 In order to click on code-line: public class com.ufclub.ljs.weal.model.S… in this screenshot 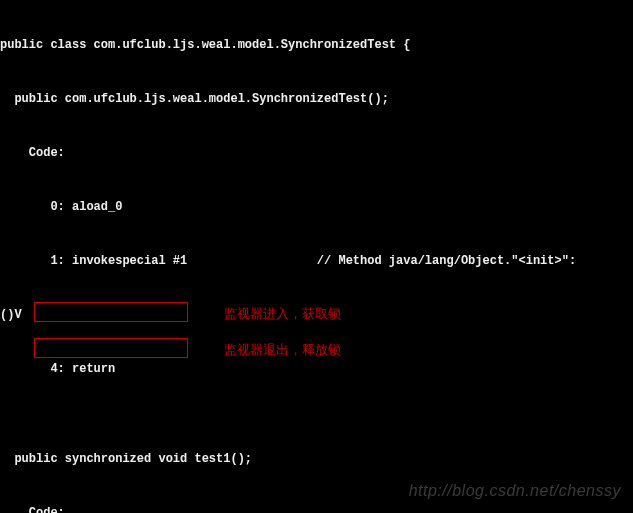, I will do `click(316, 45)`.